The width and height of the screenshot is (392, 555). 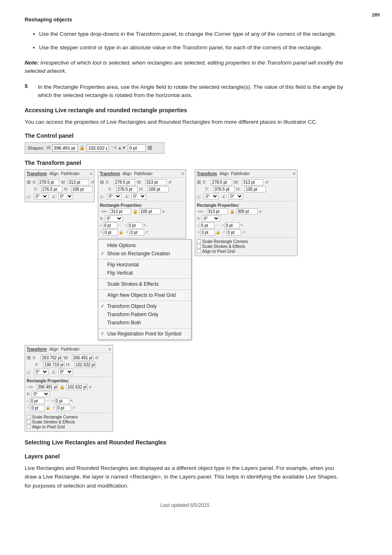 I want to click on dm-flip-vertical: Flip Vertical, so click(x=145, y=273).